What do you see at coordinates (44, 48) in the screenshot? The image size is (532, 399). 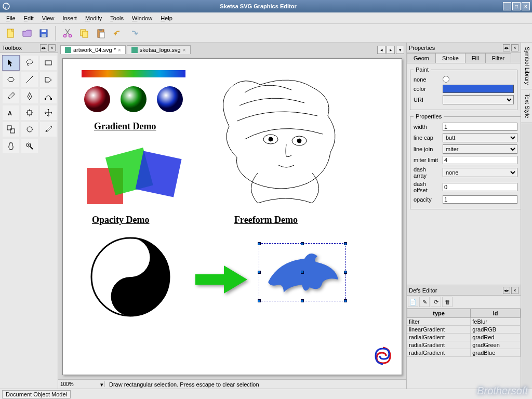 I see `toolbox-pin-icon: ◂▸` at bounding box center [44, 48].